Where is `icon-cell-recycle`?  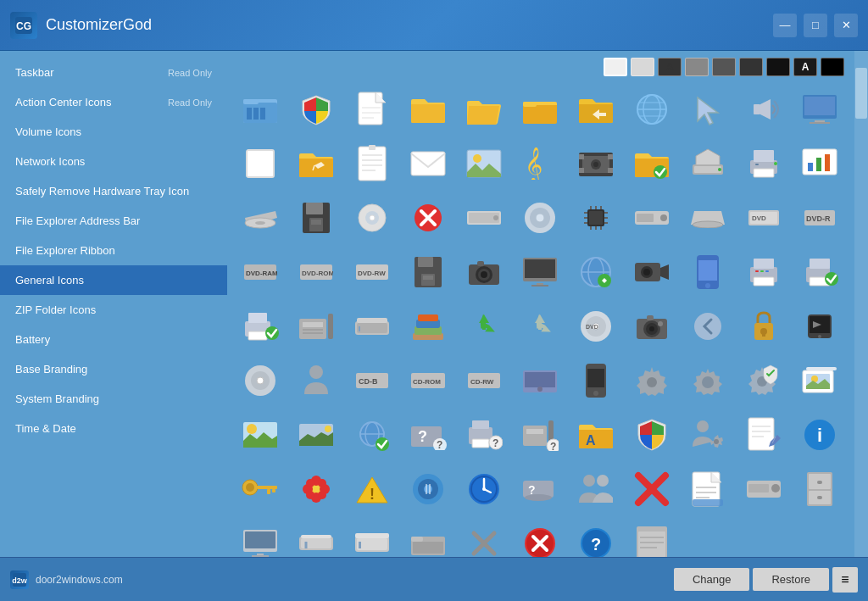 icon-cell-recycle is located at coordinates (484, 326).